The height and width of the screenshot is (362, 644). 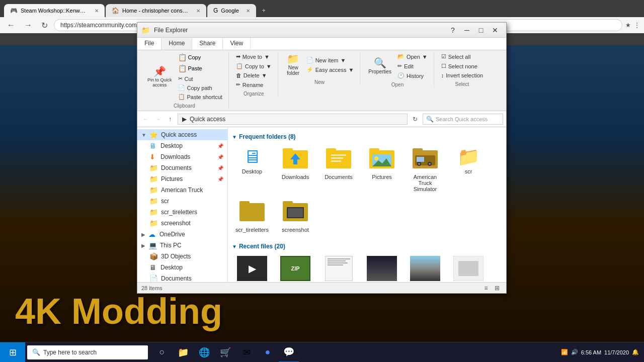 What do you see at coordinates (182, 190) in the screenshot?
I see `sidebar-item-american-truck: 📁 American Truck` at bounding box center [182, 190].